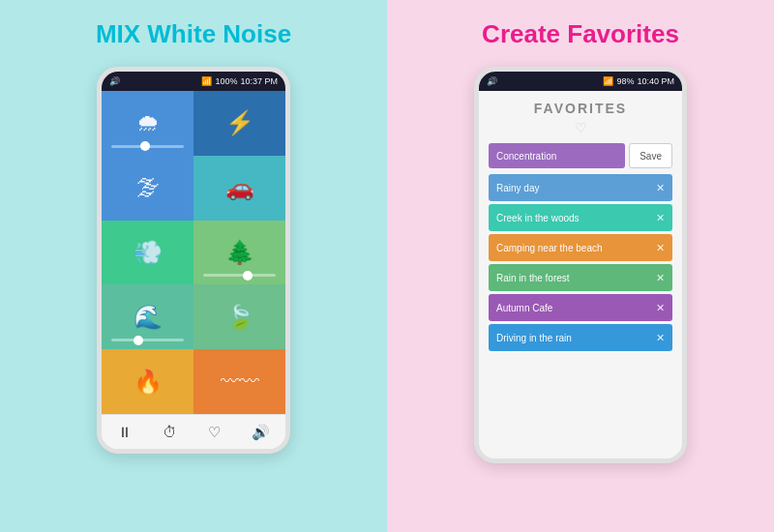  I want to click on rain-icon: 🌧, so click(148, 123).